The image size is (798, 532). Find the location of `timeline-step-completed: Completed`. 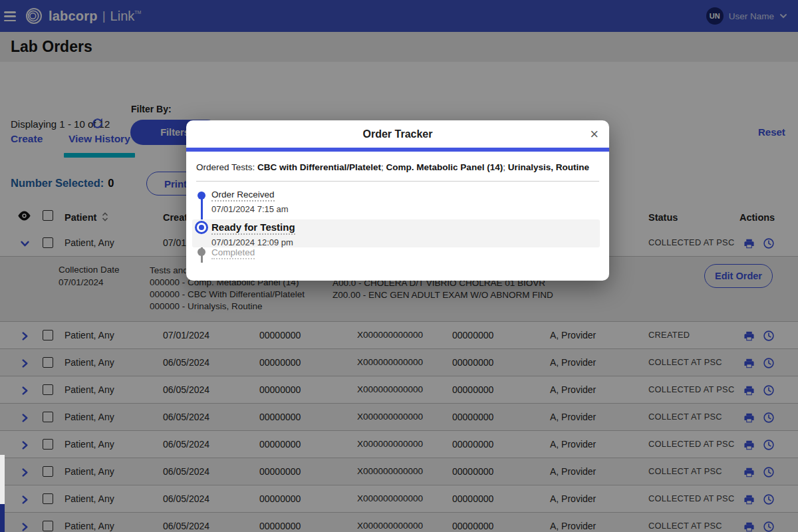

timeline-step-completed: Completed is located at coordinates (233, 253).